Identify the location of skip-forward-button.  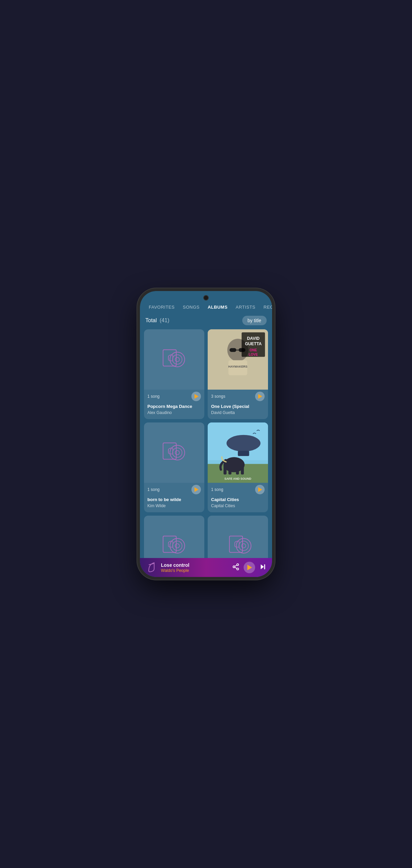
(263, 568).